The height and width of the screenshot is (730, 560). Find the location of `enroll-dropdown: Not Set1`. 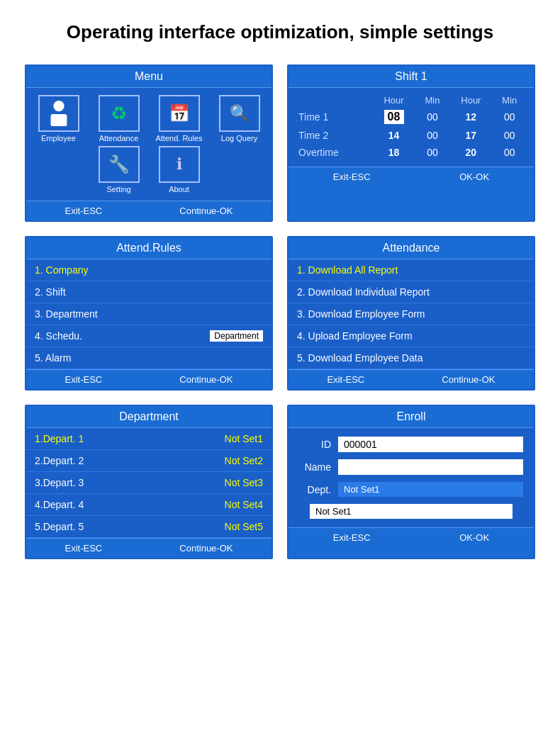

enroll-dropdown: Not Set1 is located at coordinates (411, 512).